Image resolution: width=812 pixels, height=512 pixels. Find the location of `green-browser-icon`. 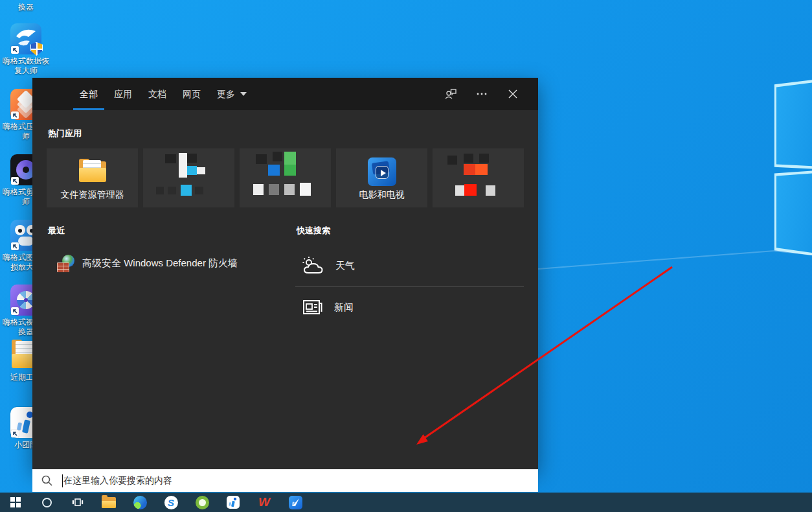

green-browser-icon is located at coordinates (202, 503).